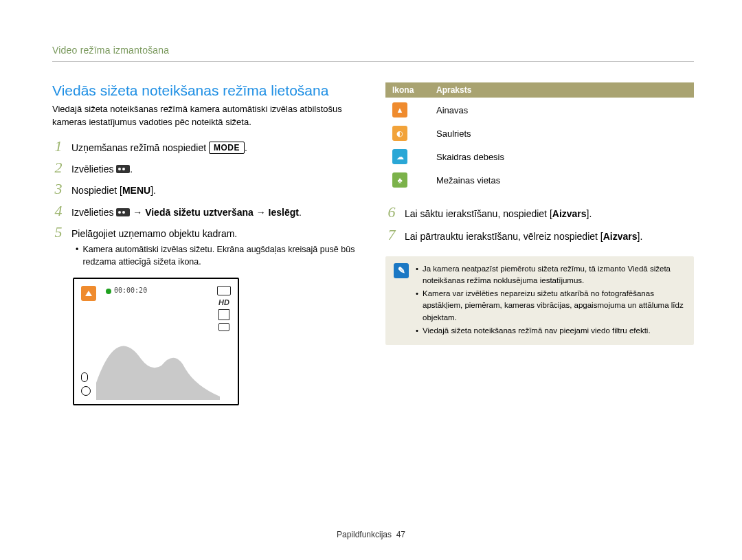  Describe the element at coordinates (392, 235) in the screenshot. I see `step-number: 7` at that location.